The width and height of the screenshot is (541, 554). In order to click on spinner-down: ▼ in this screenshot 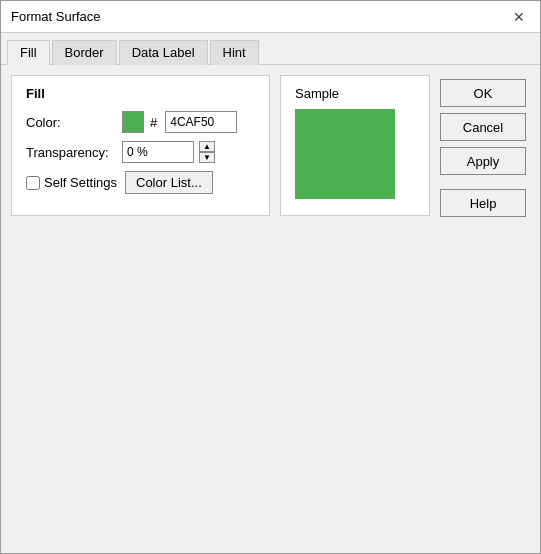, I will do `click(207, 158)`.